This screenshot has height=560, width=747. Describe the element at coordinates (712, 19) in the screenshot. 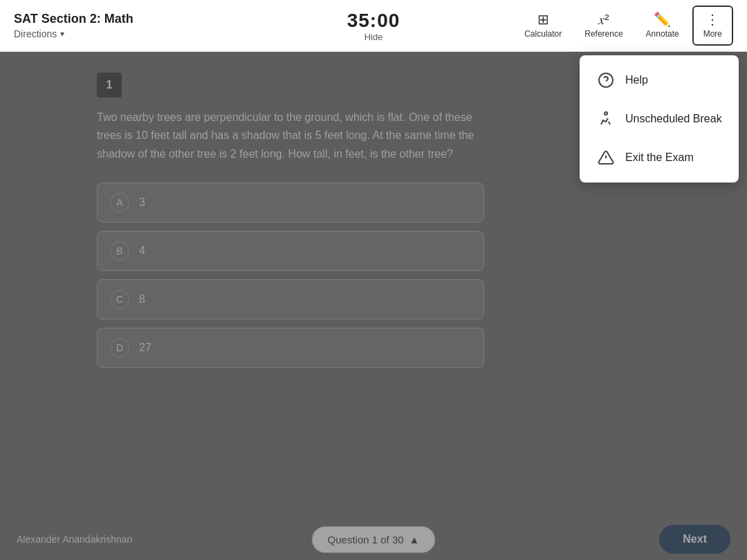

I see `more-icon: ⋮` at that location.